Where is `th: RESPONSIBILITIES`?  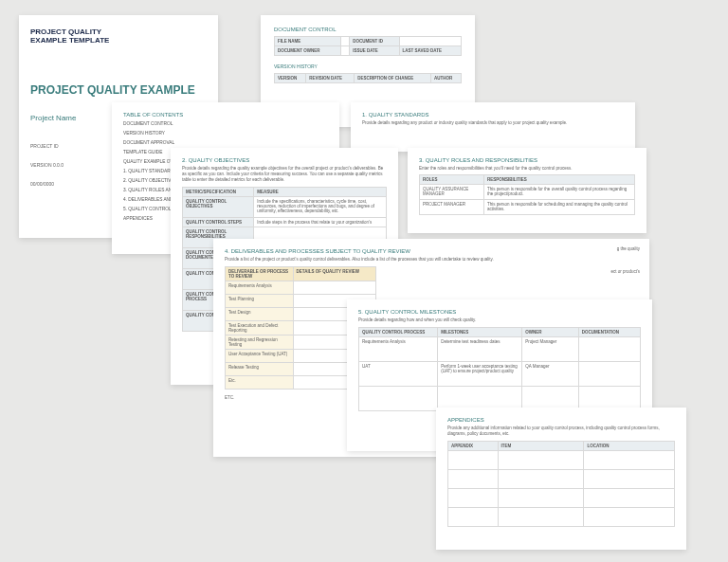 th: RESPONSIBILITIES is located at coordinates (559, 180).